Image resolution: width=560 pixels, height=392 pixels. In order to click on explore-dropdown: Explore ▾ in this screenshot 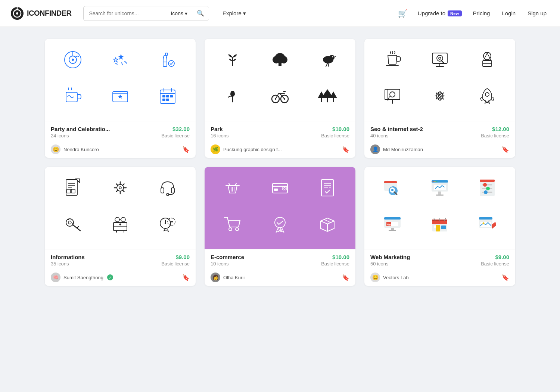, I will do `click(234, 13)`.